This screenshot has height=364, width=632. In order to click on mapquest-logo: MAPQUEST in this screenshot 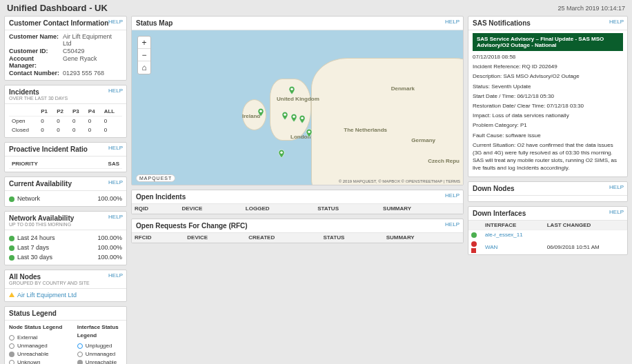, I will do `click(156, 178)`.